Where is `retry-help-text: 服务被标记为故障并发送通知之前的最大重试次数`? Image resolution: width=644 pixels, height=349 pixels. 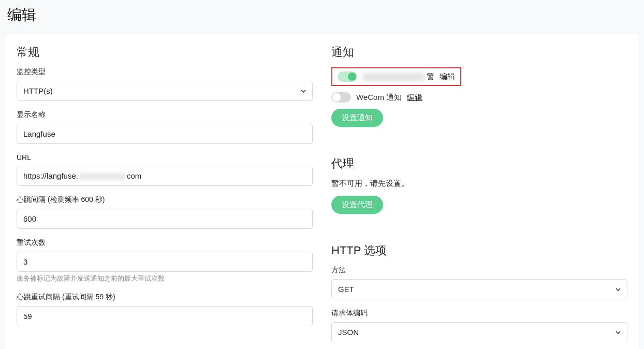
retry-help-text: 服务被标记为故障并发送通知之前的最大重试次数 is located at coordinates (165, 279).